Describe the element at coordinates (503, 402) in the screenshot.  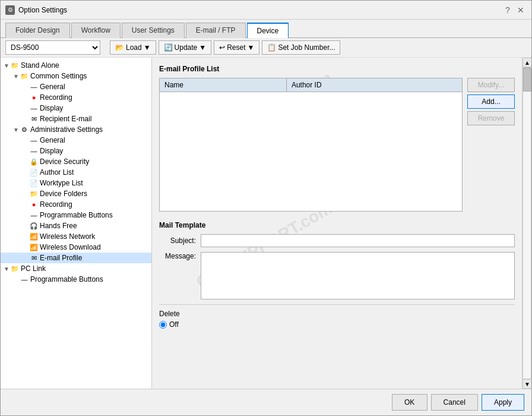
I see `apply-button: Apply` at that location.